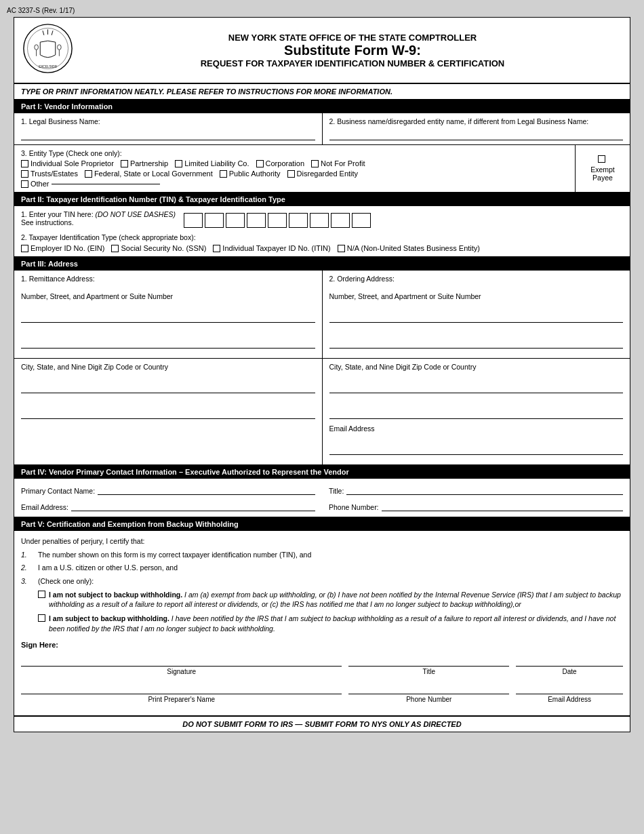 Image resolution: width=644 pixels, height=834 pixels. I want to click on title-input, so click(485, 490).